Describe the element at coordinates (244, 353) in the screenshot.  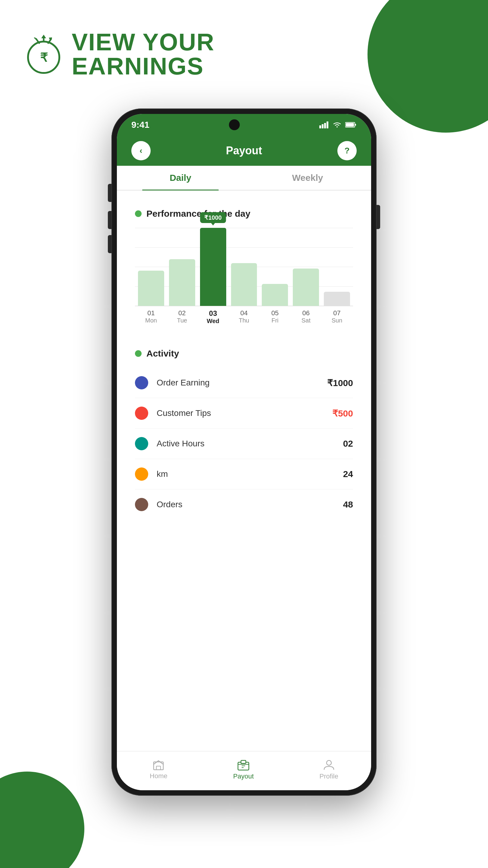
I see `activity-section-title: Activity` at that location.